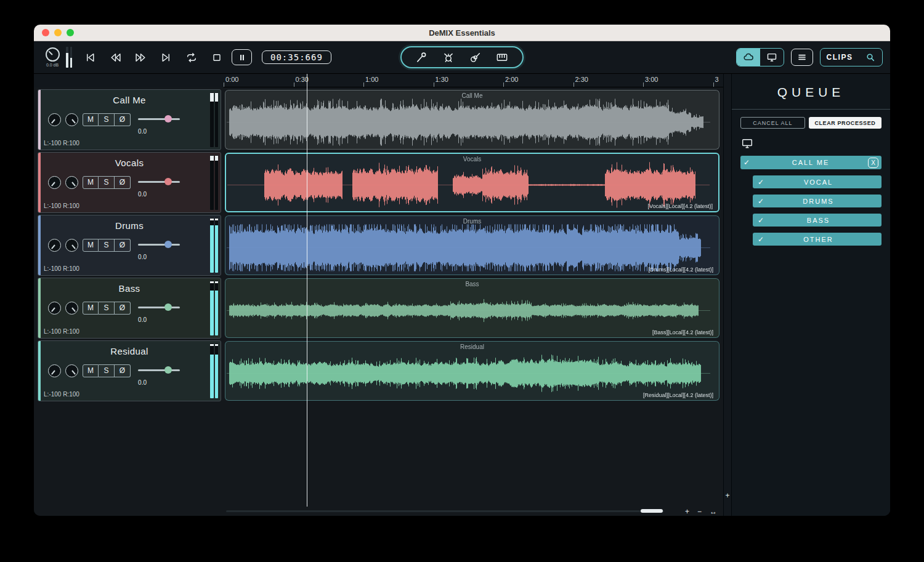 This screenshot has width=924, height=562. Describe the element at coordinates (217, 119) in the screenshot. I see `meter-bar-right` at that location.